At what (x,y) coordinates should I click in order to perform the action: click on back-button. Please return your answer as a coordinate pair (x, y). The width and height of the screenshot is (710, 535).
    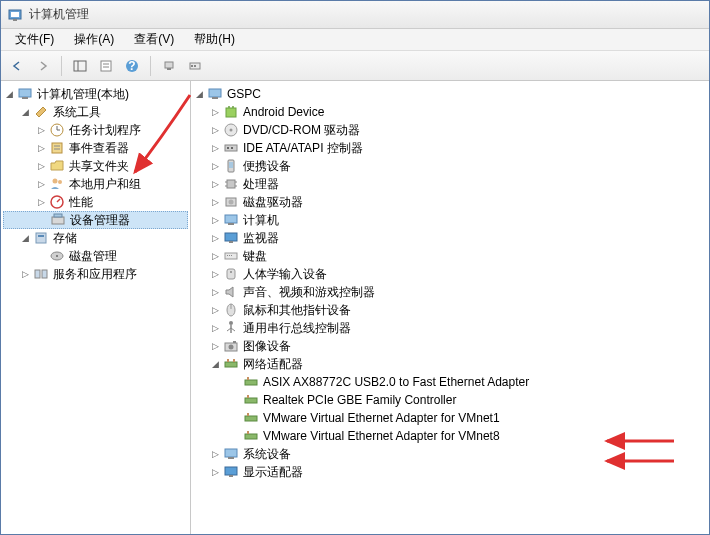
    Looking at the image, I should click on (17, 66).